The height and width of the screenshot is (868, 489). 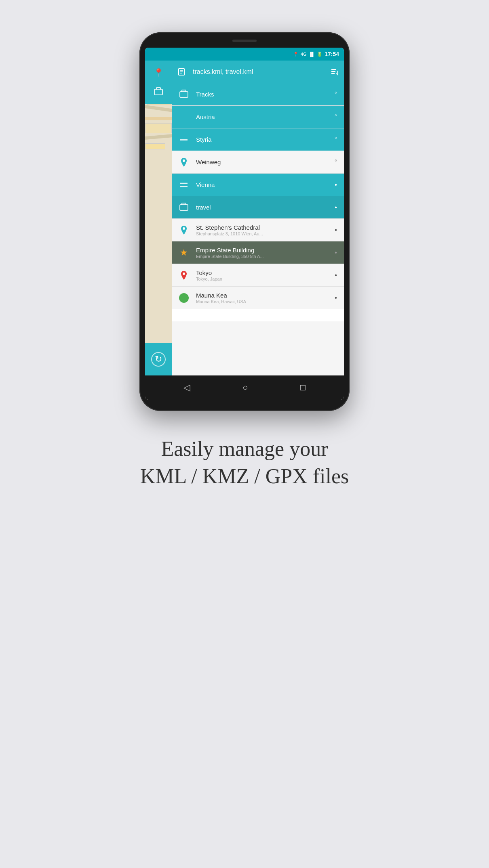 I want to click on list-item-travel: travel •, so click(x=258, y=208).